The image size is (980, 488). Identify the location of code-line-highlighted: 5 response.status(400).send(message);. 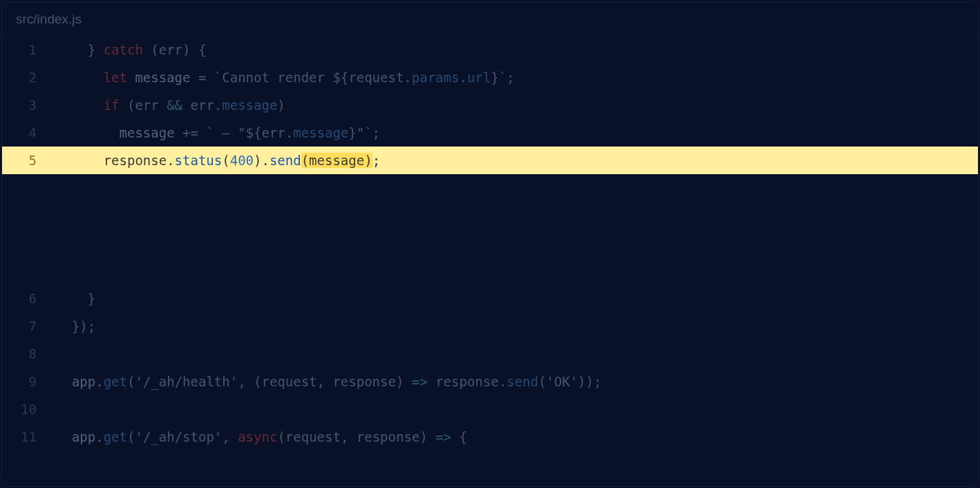
(490, 160).